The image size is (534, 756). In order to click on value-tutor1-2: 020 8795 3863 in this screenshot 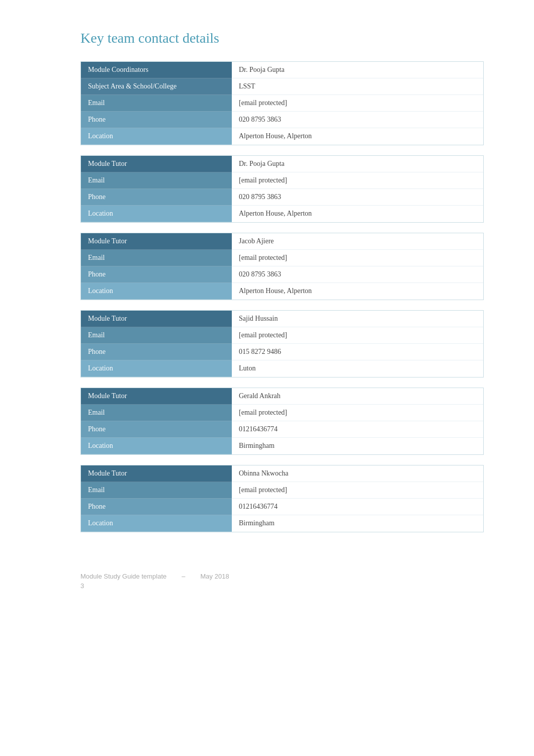, I will do `click(358, 197)`.